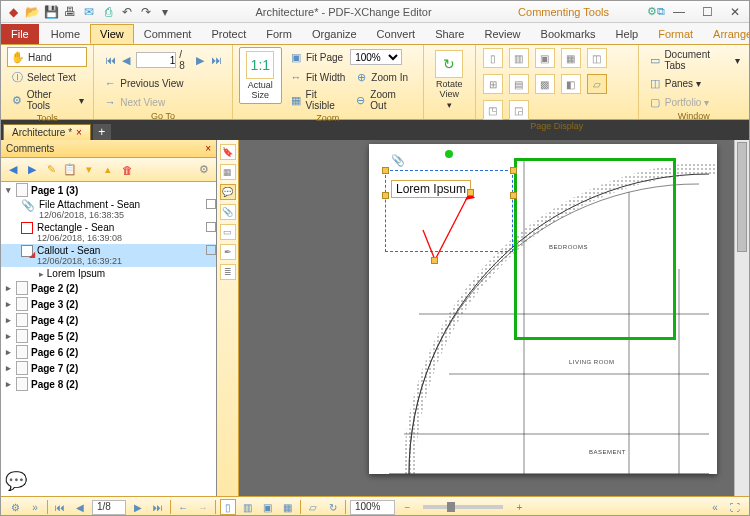 Image resolution: width=750 pixels, height=516 pixels. What do you see at coordinates (407, 507) in the screenshot?
I see `zoom-out-button: −` at bounding box center [407, 507].